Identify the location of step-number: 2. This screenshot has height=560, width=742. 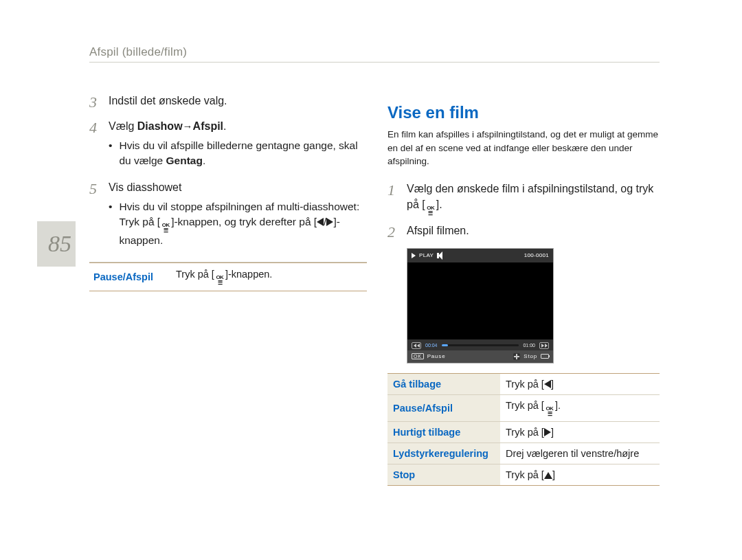
(393, 232).